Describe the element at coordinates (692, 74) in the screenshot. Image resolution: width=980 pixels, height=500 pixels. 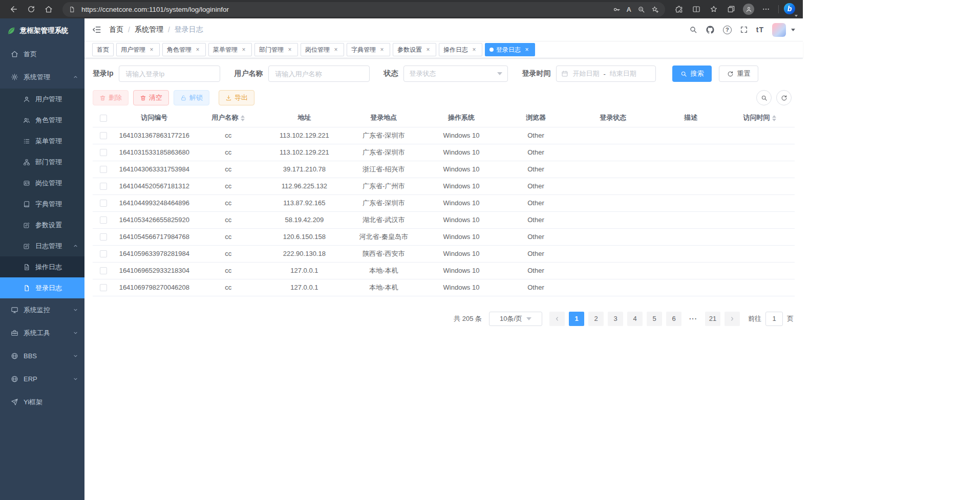
I see `search-button: 搜索` at that location.